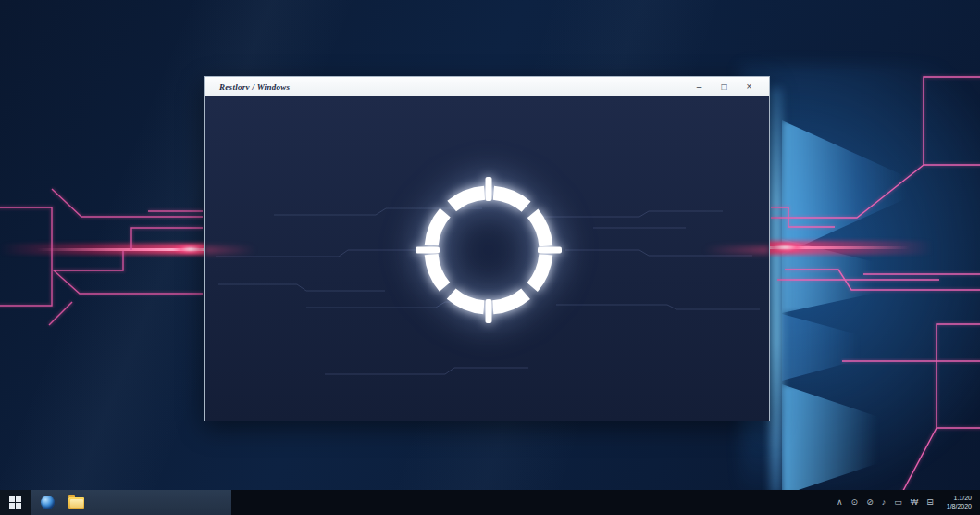 Image resolution: width=980 pixels, height=515 pixels. Describe the element at coordinates (898, 502) in the screenshot. I see `keyboard-icon: ▭` at that location.